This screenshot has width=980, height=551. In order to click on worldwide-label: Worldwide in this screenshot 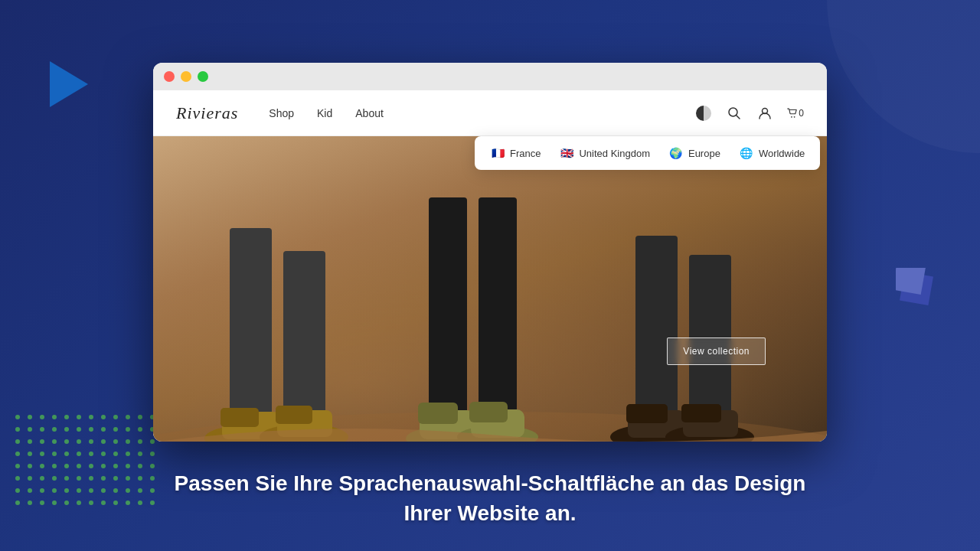, I will do `click(782, 153)`.